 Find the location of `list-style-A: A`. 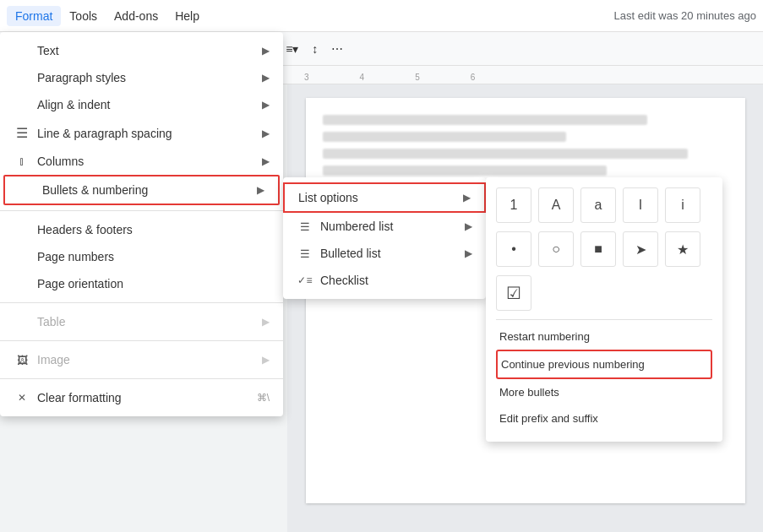

list-style-A: A is located at coordinates (556, 205).